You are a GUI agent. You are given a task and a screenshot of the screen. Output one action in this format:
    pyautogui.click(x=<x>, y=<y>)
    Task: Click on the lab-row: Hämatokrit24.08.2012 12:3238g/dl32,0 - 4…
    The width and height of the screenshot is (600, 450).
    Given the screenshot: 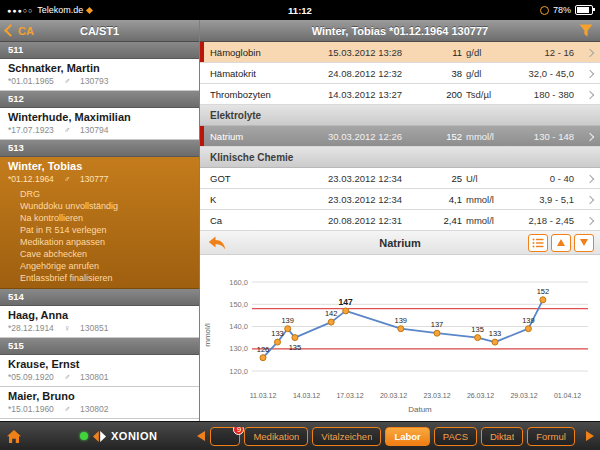 What is the action you would take?
    pyautogui.click(x=400, y=74)
    